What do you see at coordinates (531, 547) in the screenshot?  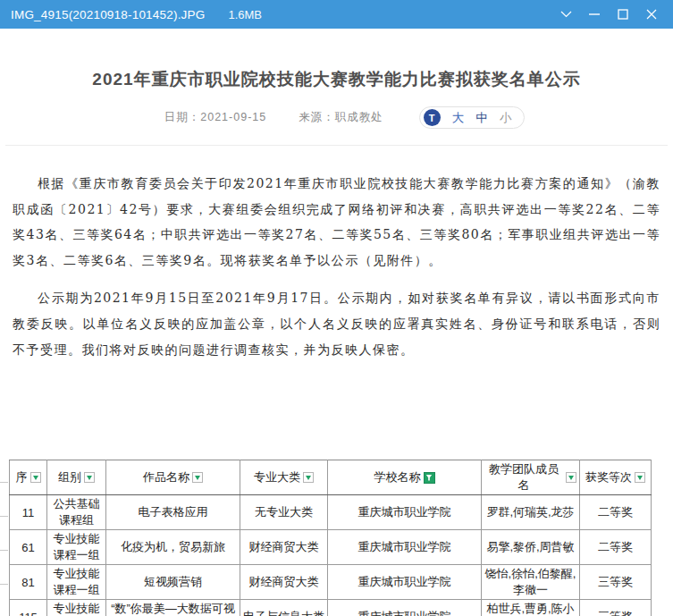 I see `cell-team-members: 易擎,黎侨,周昔敏` at bounding box center [531, 547].